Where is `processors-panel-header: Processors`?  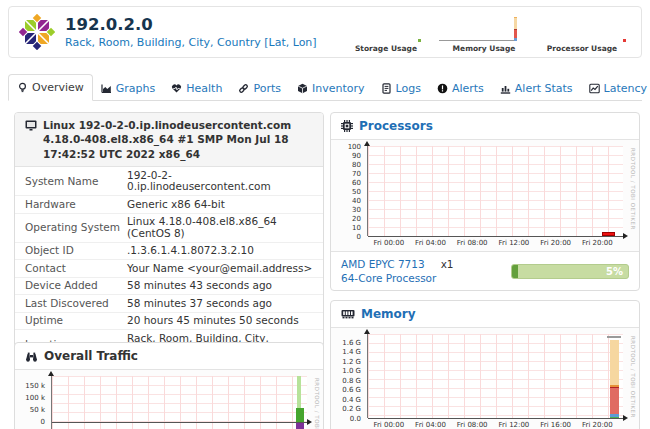
processors-panel-header: Processors is located at coordinates (485, 126).